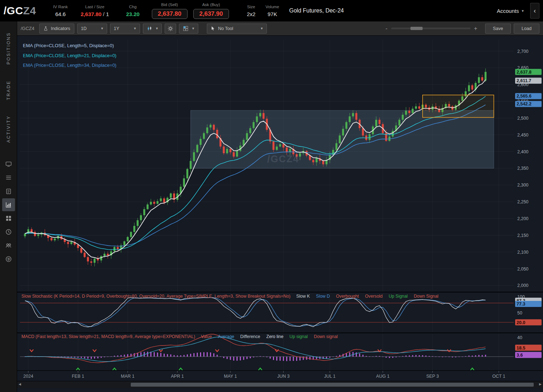  I want to click on help-icon: ?, so click(9, 259).